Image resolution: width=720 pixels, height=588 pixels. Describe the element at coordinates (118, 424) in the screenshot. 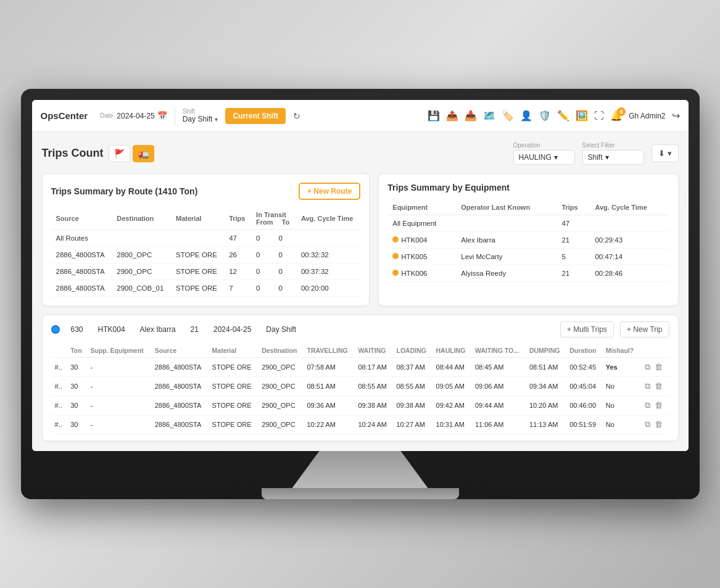

I see `cell-supp: -` at that location.